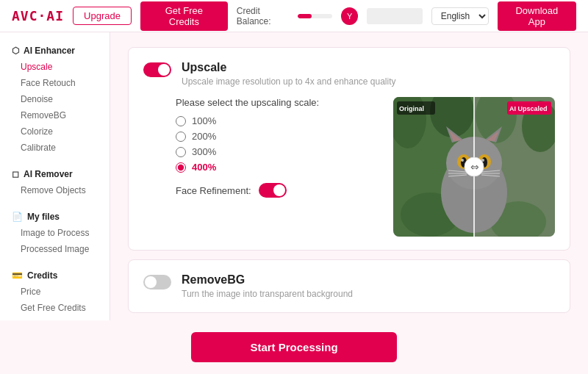 This screenshot has height=374, width=588. I want to click on credit-balance-label: Credit Balance:, so click(265, 16).